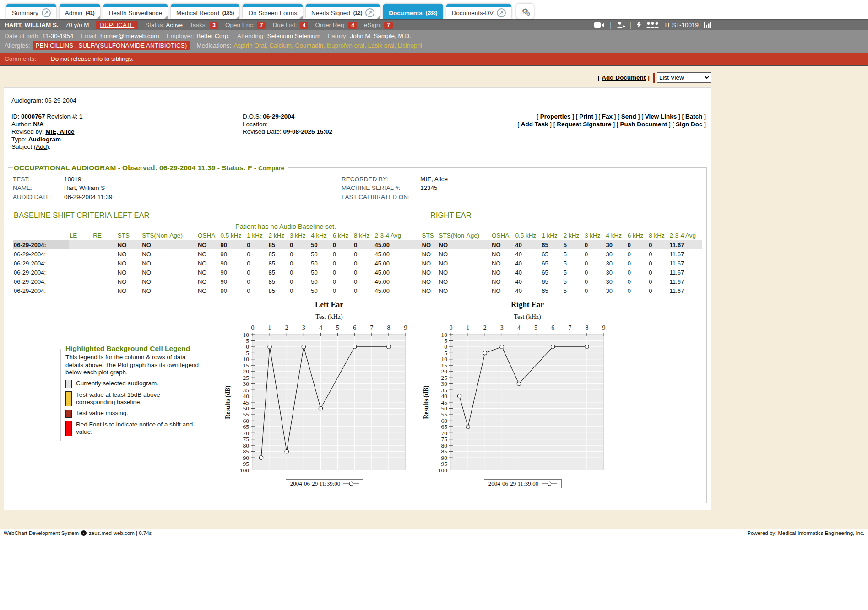 The width and height of the screenshot is (868, 610). I want to click on push-document-link: Push Document, so click(644, 124).